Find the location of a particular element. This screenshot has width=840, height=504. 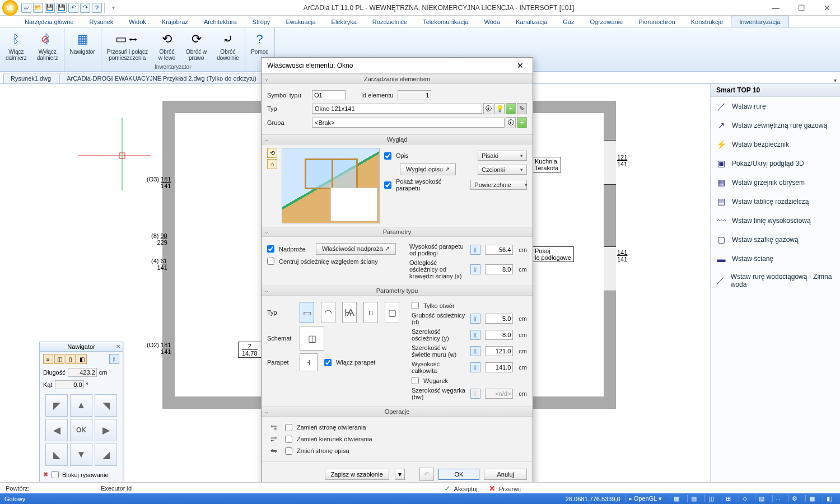

menu-rozdzielnice: Rozdzielnice is located at coordinates (390, 22).